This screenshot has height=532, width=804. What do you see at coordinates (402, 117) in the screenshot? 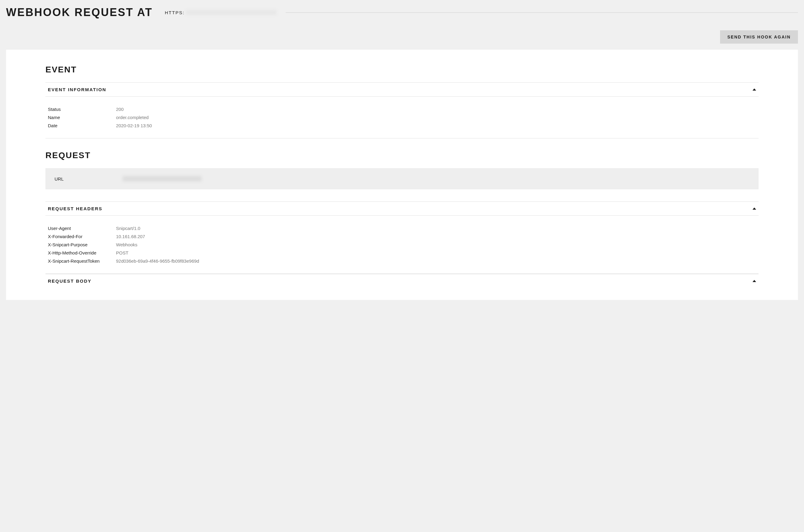
I see `event-info-list: Status 200 Name order.completed Date 202…` at bounding box center [402, 117].